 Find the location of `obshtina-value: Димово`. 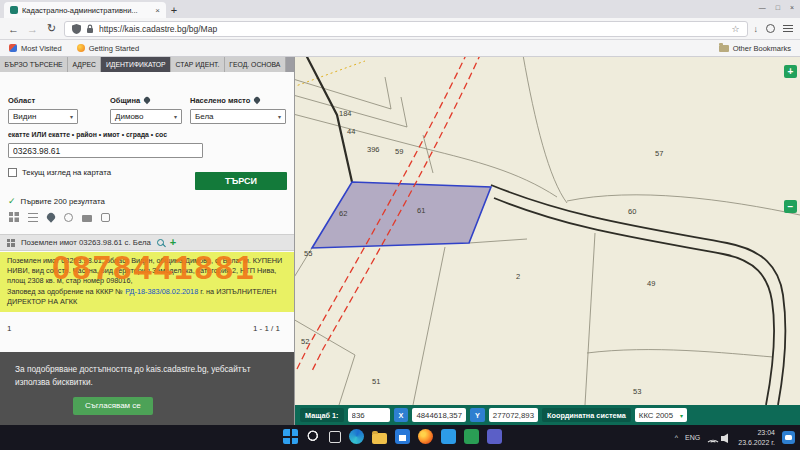

obshtina-value: Димово is located at coordinates (129, 116).